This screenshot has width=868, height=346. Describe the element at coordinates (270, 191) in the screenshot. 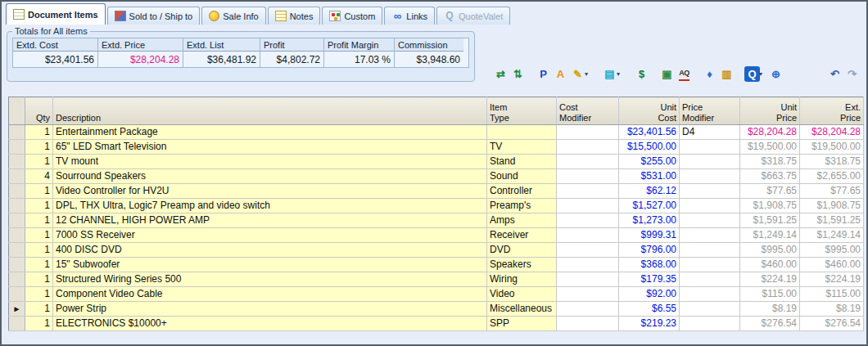

I see `cell-description: Video Controller for HV2U` at that location.